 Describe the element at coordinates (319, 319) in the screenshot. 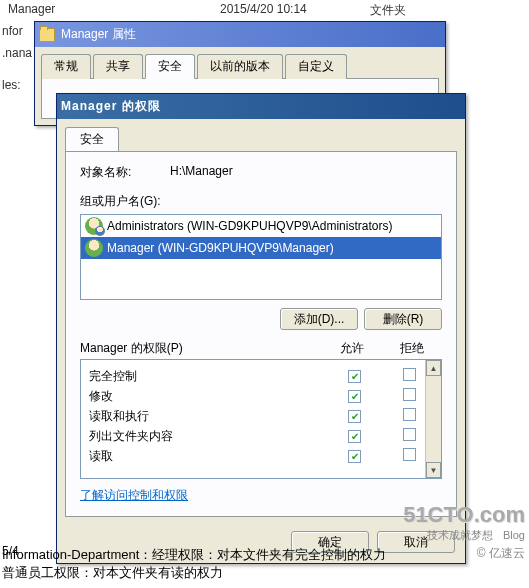

I see `add-button: 添加(D)...` at that location.